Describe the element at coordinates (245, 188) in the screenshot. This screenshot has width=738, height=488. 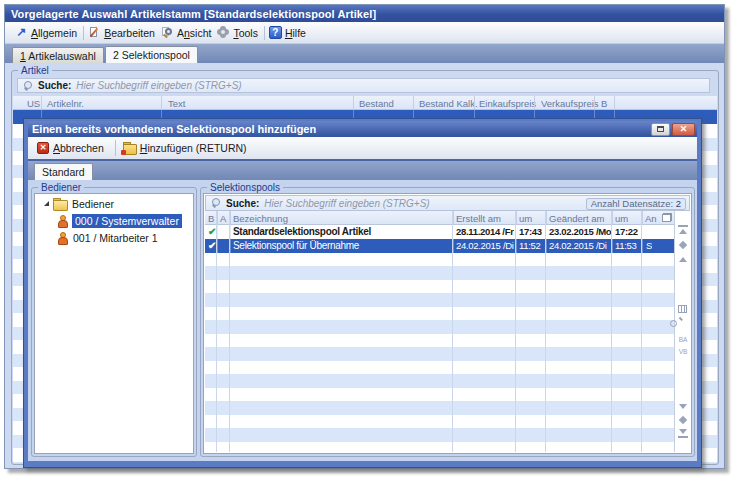
I see `selektionspools-group-label: Selektionspools` at that location.